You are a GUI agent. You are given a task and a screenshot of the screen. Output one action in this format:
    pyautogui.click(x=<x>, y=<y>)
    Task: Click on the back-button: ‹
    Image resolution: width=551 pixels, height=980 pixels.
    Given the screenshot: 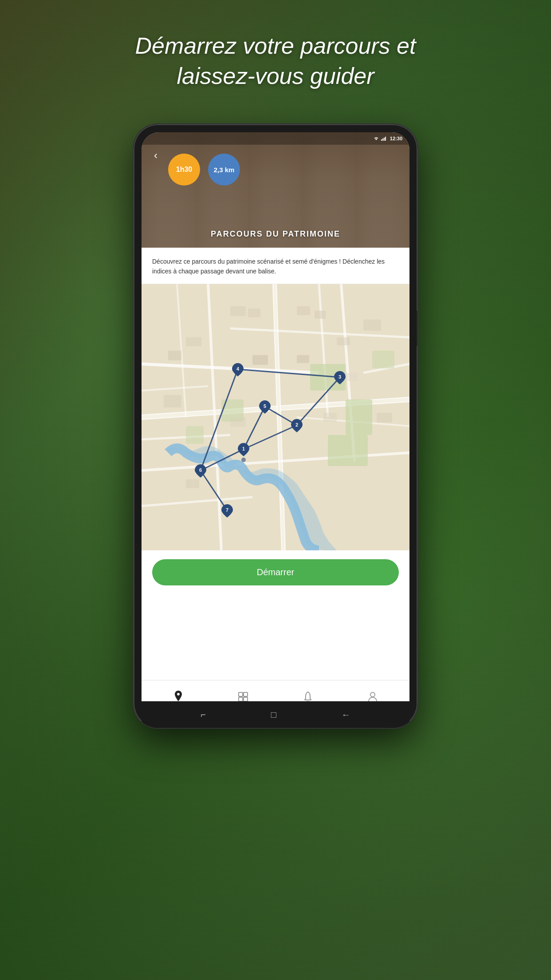 What is the action you would take?
    pyautogui.click(x=156, y=155)
    